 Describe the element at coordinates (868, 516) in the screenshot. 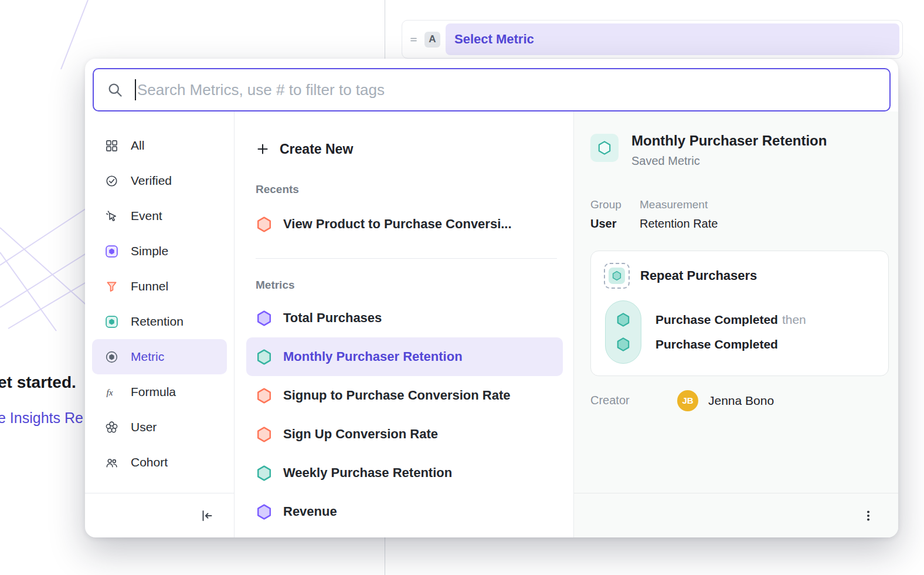

I see `kebab-menu-icon` at that location.